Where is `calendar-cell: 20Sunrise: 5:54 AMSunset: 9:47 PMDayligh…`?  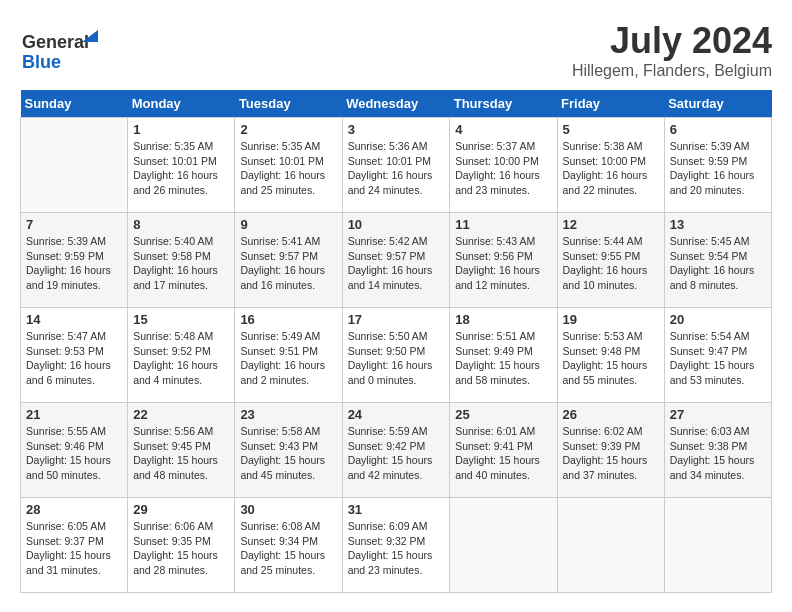 calendar-cell: 20Sunrise: 5:54 AMSunset: 9:47 PMDayligh… is located at coordinates (718, 356).